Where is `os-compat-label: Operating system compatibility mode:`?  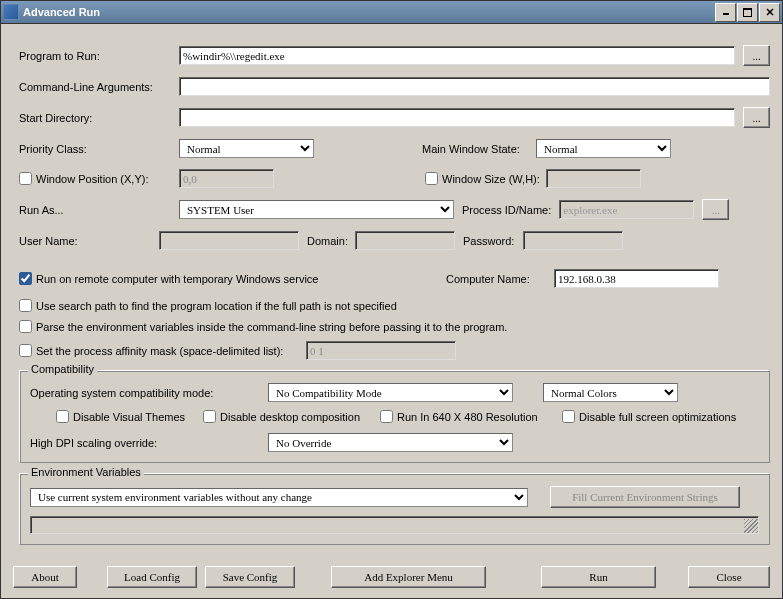 os-compat-label: Operating system compatibility mode: is located at coordinates (149, 393).